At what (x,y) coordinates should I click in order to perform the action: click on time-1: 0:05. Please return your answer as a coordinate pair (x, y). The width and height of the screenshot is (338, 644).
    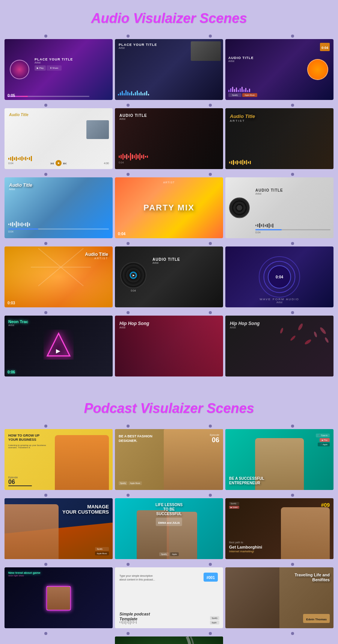
    Looking at the image, I should click on (11, 95).